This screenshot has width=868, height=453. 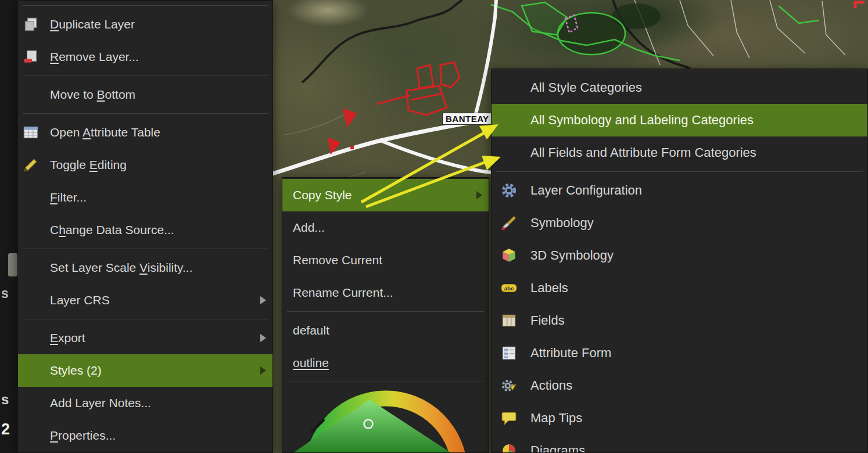 I want to click on menu-item-label: Layer Configuration, so click(x=586, y=190).